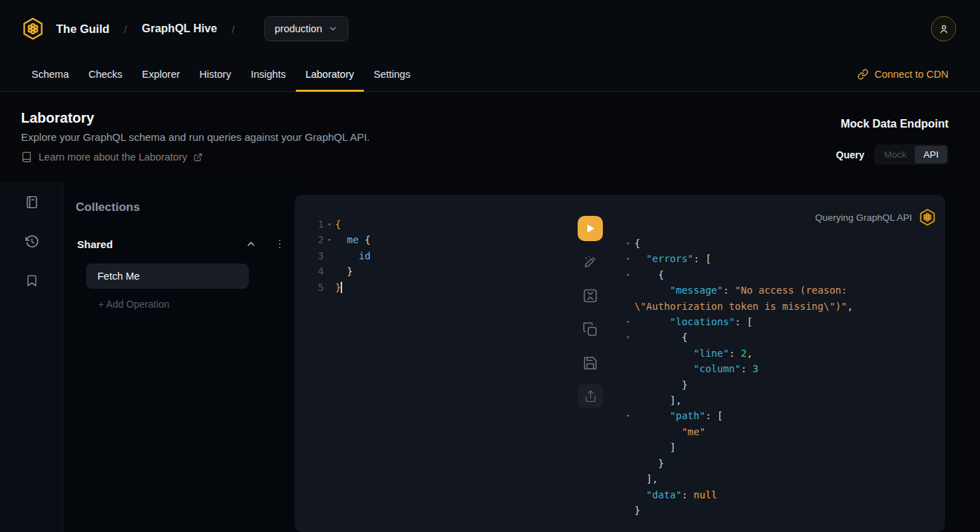  I want to click on learn-more-link: Learn more about the Laboratory, so click(112, 157).